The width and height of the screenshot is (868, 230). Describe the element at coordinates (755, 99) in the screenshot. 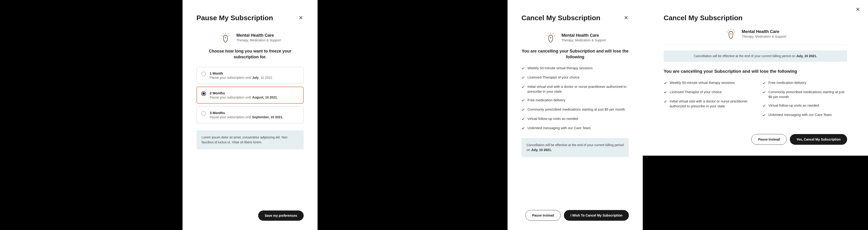

I see `feature-columns: Weekly 50-minute virtual therapy session…` at that location.